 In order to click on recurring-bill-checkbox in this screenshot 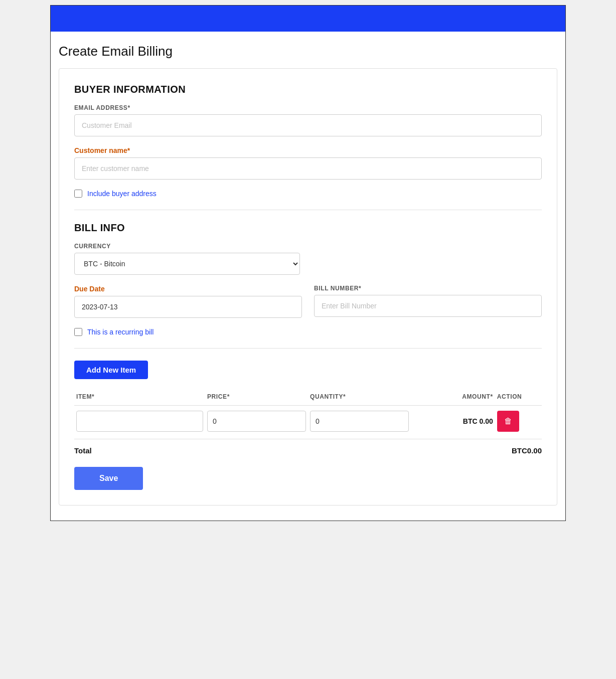, I will do `click(78, 332)`.